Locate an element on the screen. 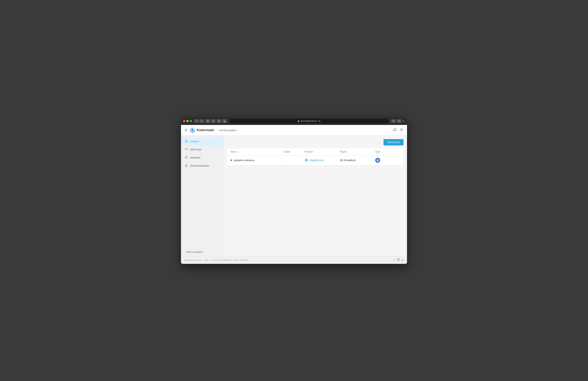  powered-by-text: powered by Loodse is located at coordinates (193, 260).